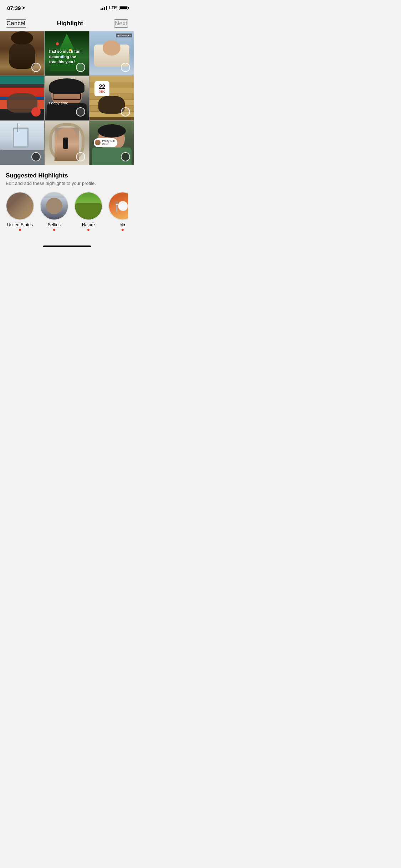  Describe the element at coordinates (67, 202) in the screenshot. I see `suggested-highlights: Suggested Highlights Edit and add these …` at that location.